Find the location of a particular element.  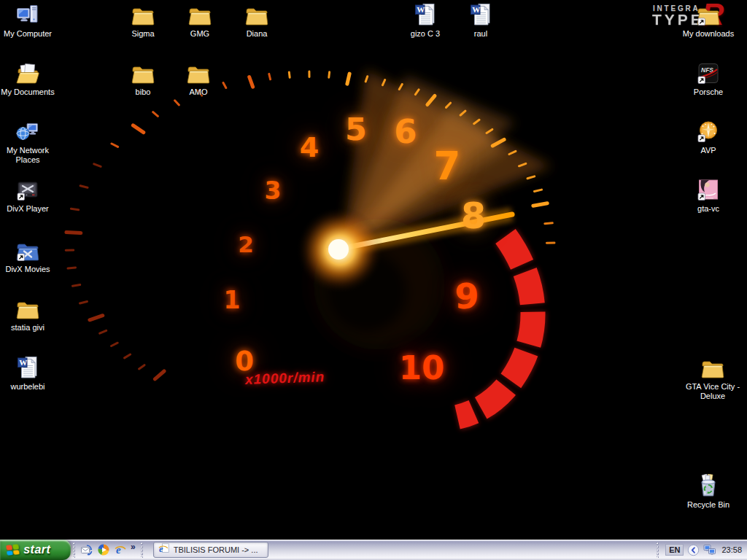

dial-number: 2 is located at coordinates (246, 244).